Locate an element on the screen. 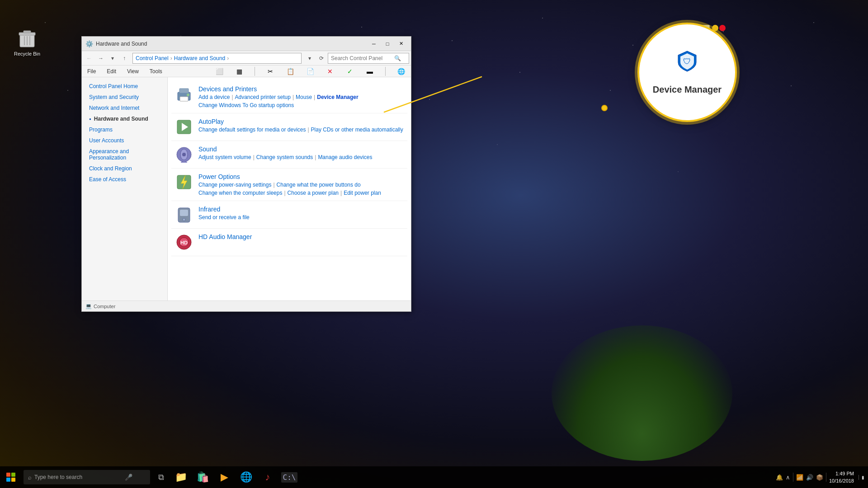 This screenshot has width=868, height=488. sidebar-item-system-security: System and Security is located at coordinates (125, 97).